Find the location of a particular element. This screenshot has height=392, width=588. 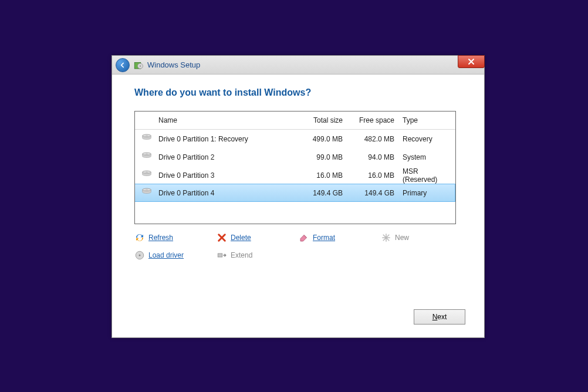

refresh-action: Refresh is located at coordinates (175, 238).